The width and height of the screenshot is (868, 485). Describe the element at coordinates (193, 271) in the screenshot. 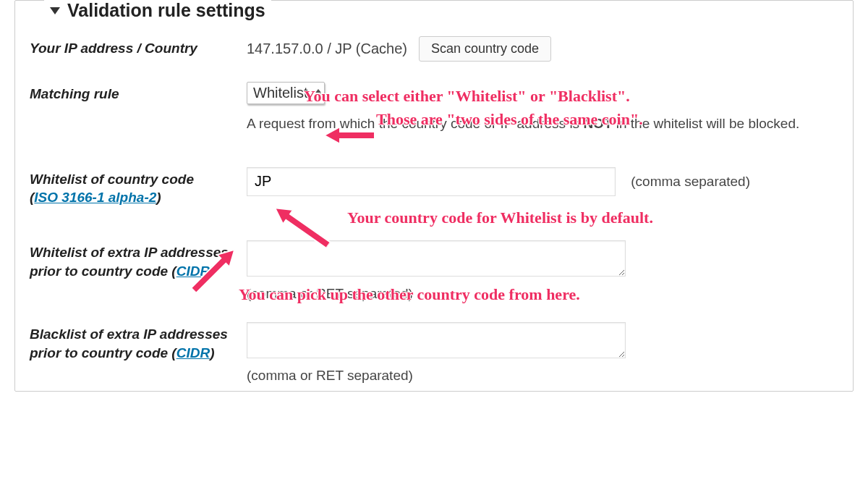

I see `cidr-link-whitelist: CIDR` at that location.